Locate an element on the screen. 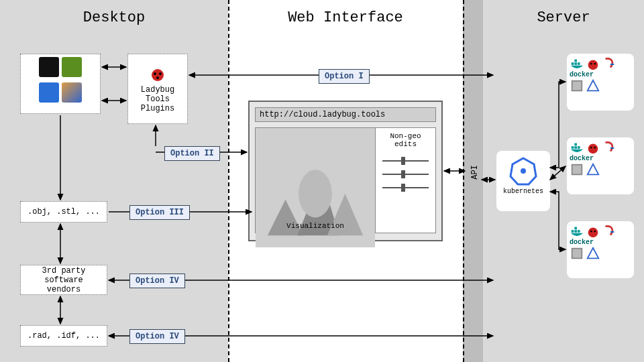 The width and height of the screenshot is (644, 362). browser-window: http://cloud.ladybug.tools Visualization… is located at coordinates (345, 171).